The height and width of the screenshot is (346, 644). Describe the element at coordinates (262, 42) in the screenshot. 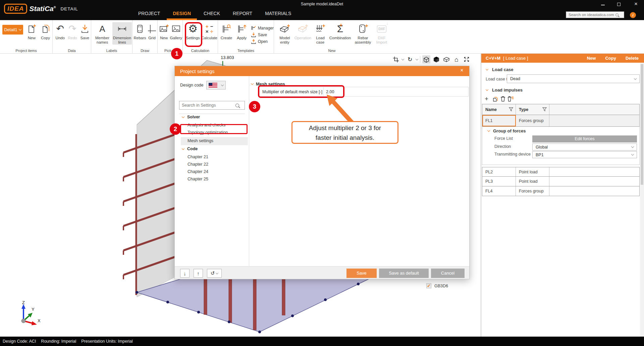

I see `ribbon-button-template-open: Open` at that location.